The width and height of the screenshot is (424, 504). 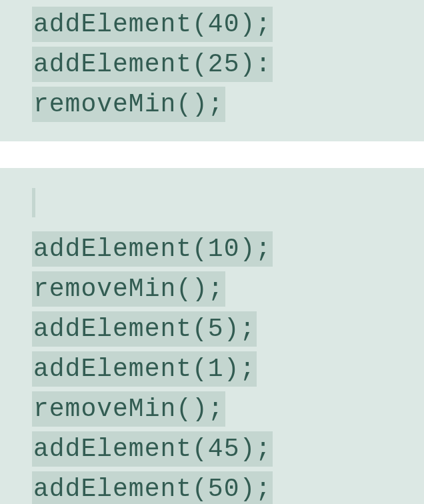 What do you see at coordinates (152, 488) in the screenshot?
I see `code-text: addElement(50);` at bounding box center [152, 488].